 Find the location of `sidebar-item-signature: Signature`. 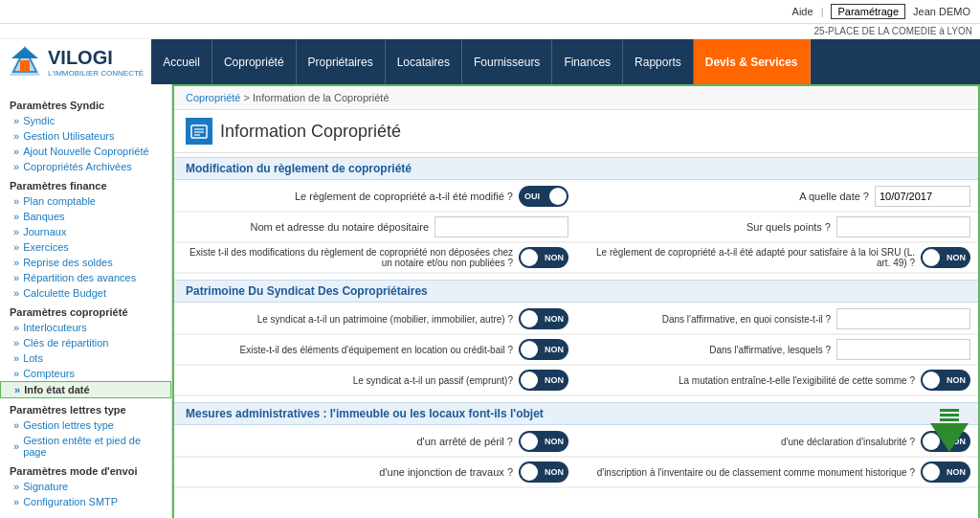

sidebar-item-signature: Signature is located at coordinates (86, 486).